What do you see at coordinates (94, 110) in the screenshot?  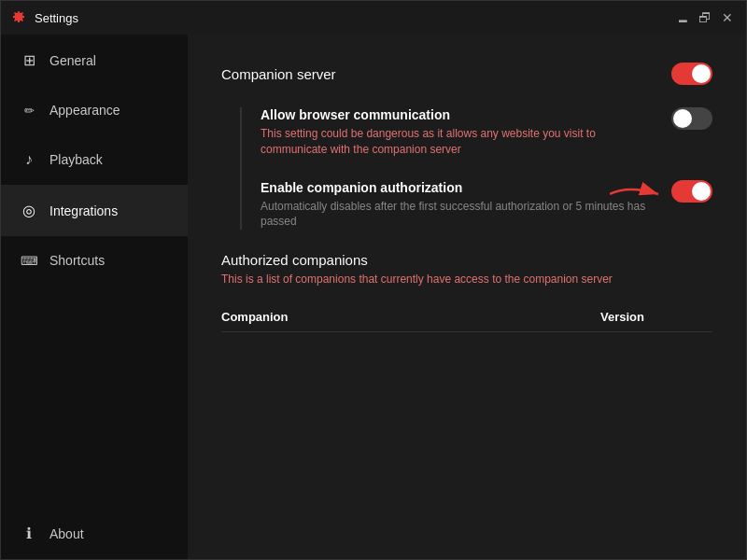 I see `sidebar-item-appearance: ✏ Appearance` at bounding box center [94, 110].